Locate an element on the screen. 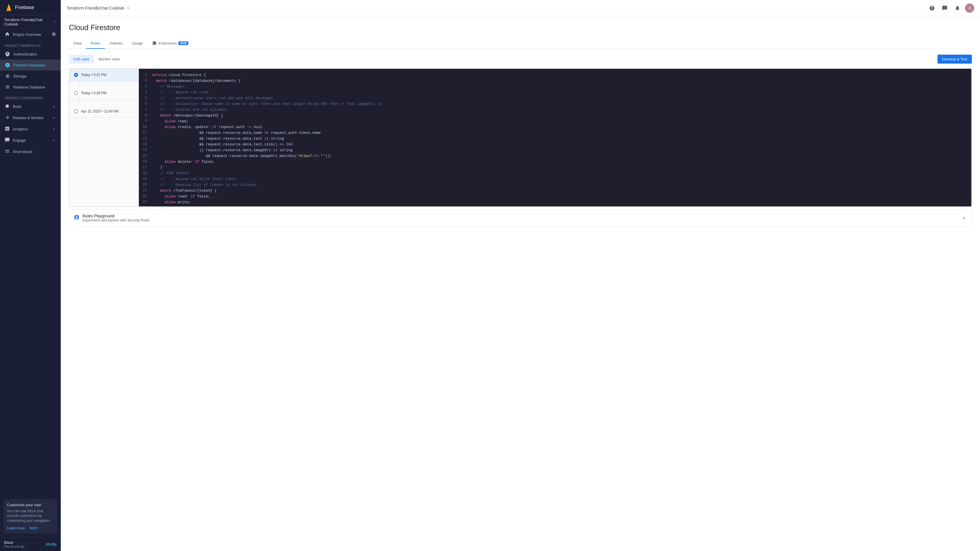 The image size is (980, 551). extensions-icon is located at coordinates (154, 43).